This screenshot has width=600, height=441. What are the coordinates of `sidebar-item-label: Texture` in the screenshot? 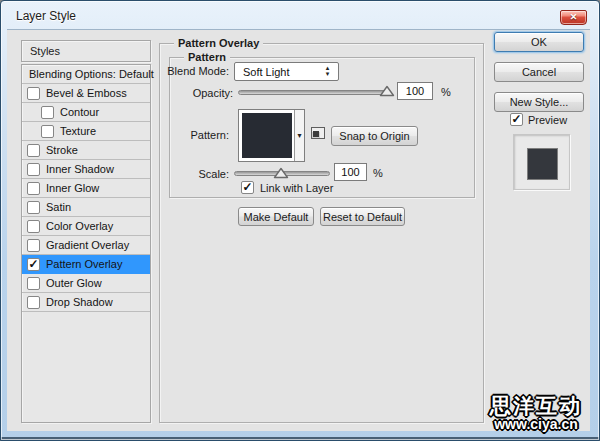 It's located at (78, 131).